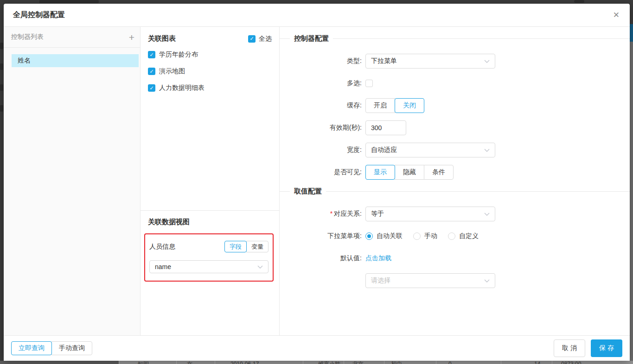  What do you see at coordinates (162, 39) in the screenshot?
I see `linked-charts-title: 关联图表` at bounding box center [162, 39].